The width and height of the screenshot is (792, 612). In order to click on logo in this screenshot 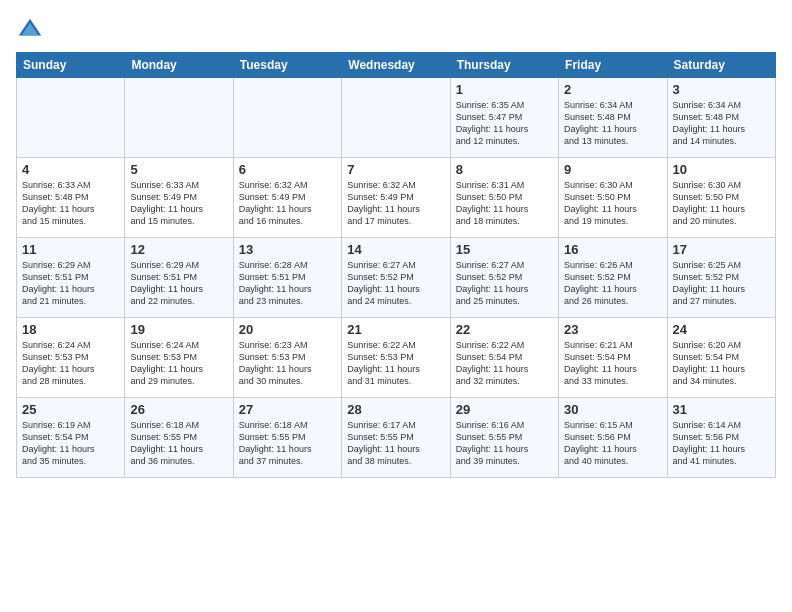, I will do `click(32, 30)`.